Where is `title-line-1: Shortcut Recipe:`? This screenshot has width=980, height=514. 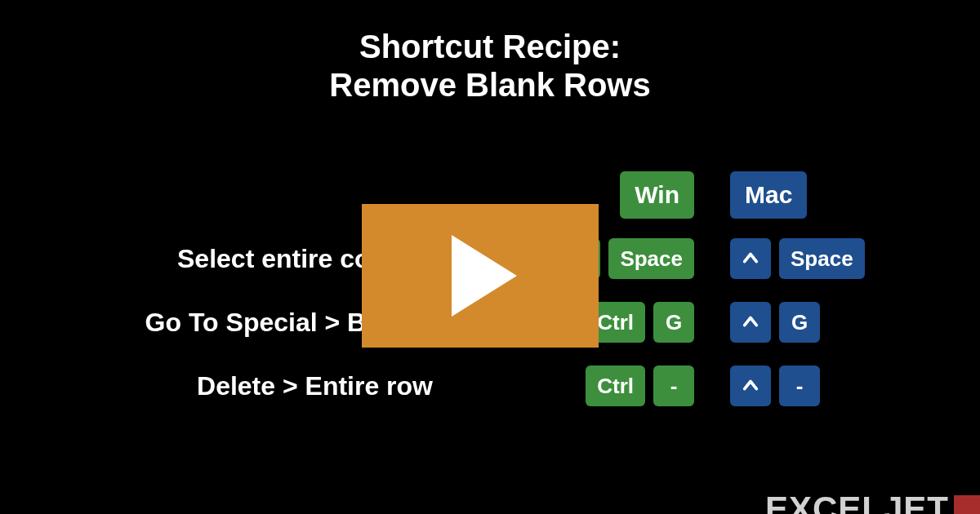 title-line-1: Shortcut Recipe: is located at coordinates (490, 47).